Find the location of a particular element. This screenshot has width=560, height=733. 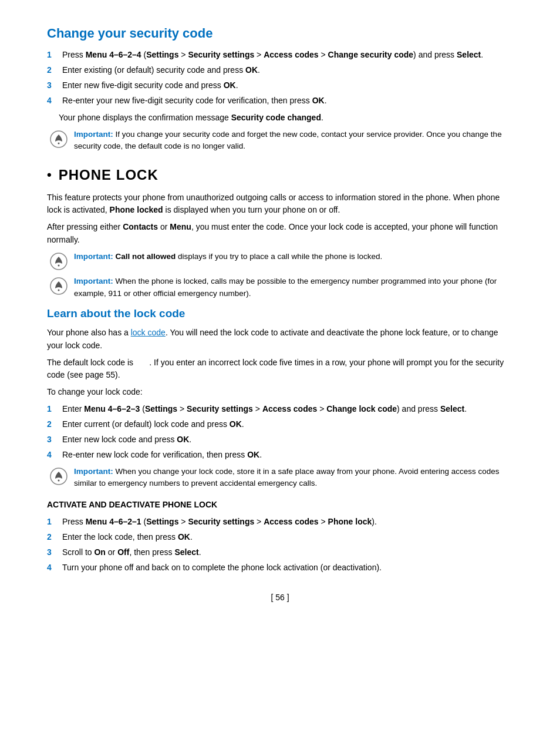

change-security-steps: 1 Press Menu 4–6–2–4 (Settings > Securit… is located at coordinates (280, 78).